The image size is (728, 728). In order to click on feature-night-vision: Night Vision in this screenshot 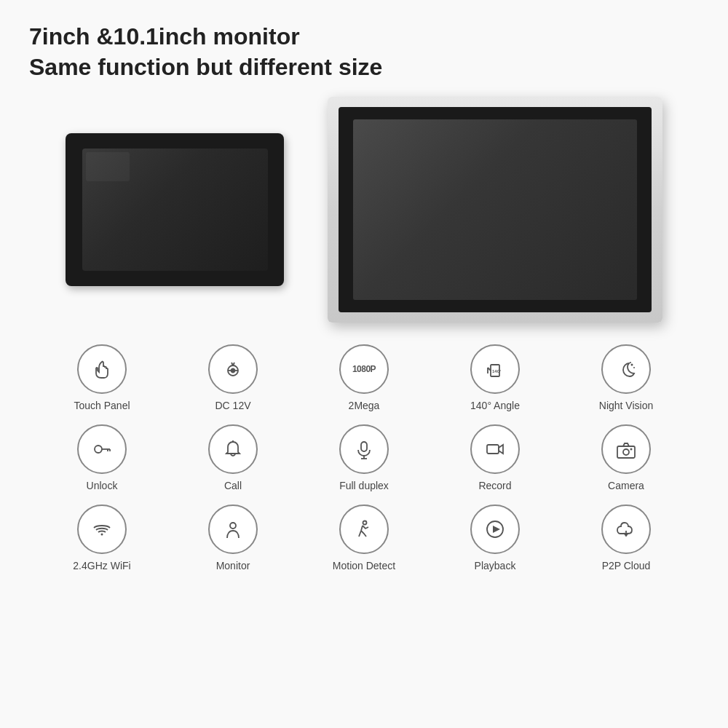, I will do `click(626, 378)`.